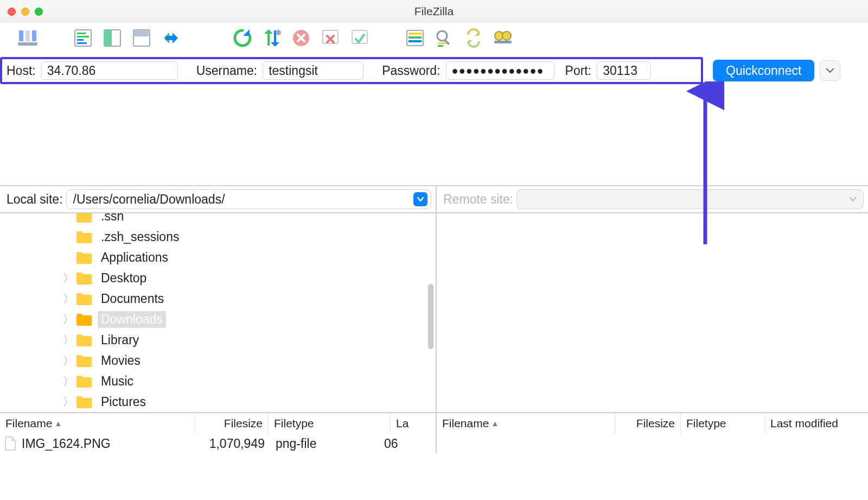 This screenshot has width=868, height=500. I want to click on tree-item-music: 〉 Music, so click(248, 381).